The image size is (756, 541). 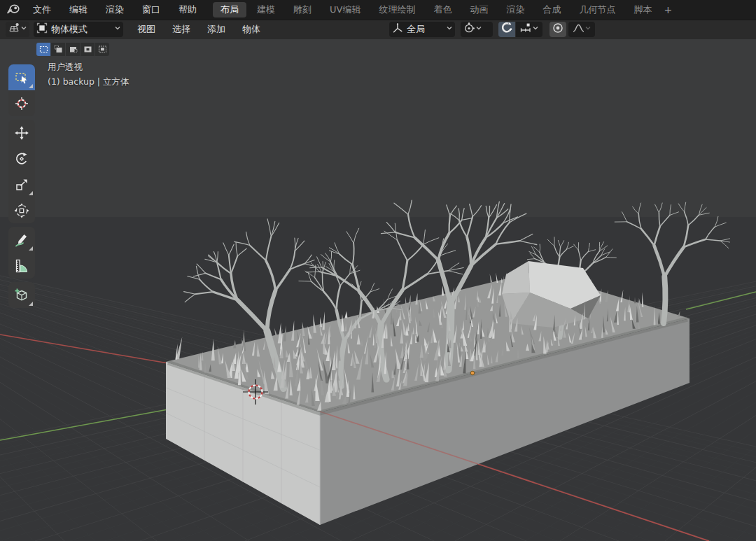 I want to click on select-mode-intersect-icon, so click(x=102, y=49).